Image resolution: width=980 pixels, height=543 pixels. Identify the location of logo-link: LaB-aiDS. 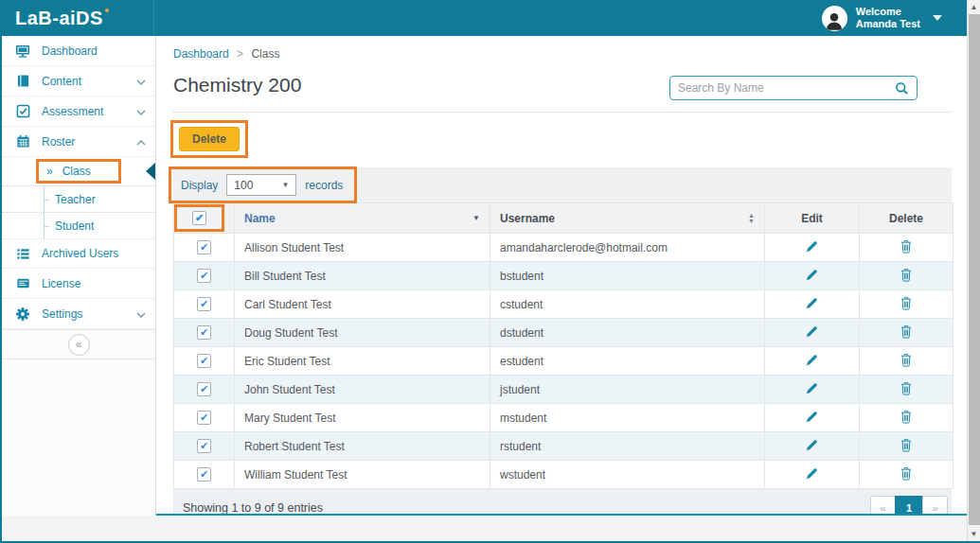
(78, 18).